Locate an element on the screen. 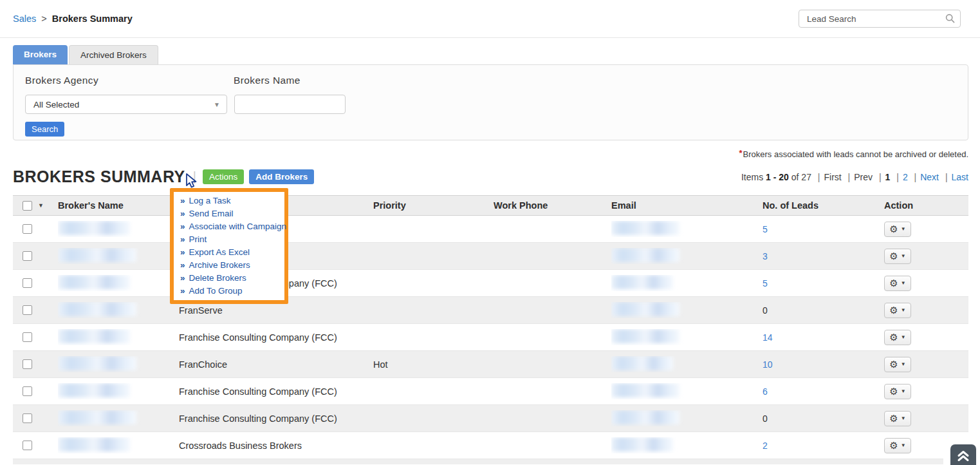 The width and height of the screenshot is (980, 465). table-header-row: ▼ Broker's Name Priority Work Phone Emai… is located at coordinates (490, 205).